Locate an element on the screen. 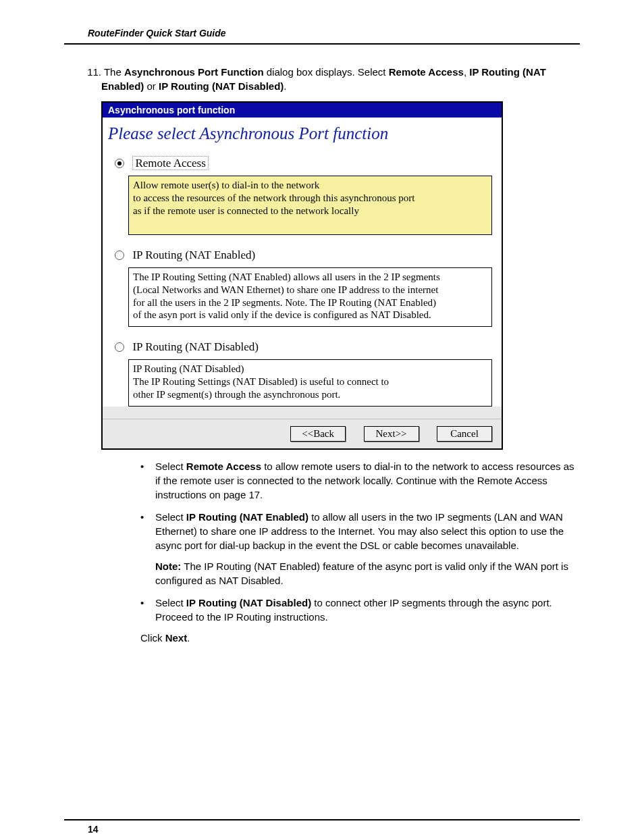  click-next: Click Next. is located at coordinates (360, 637).